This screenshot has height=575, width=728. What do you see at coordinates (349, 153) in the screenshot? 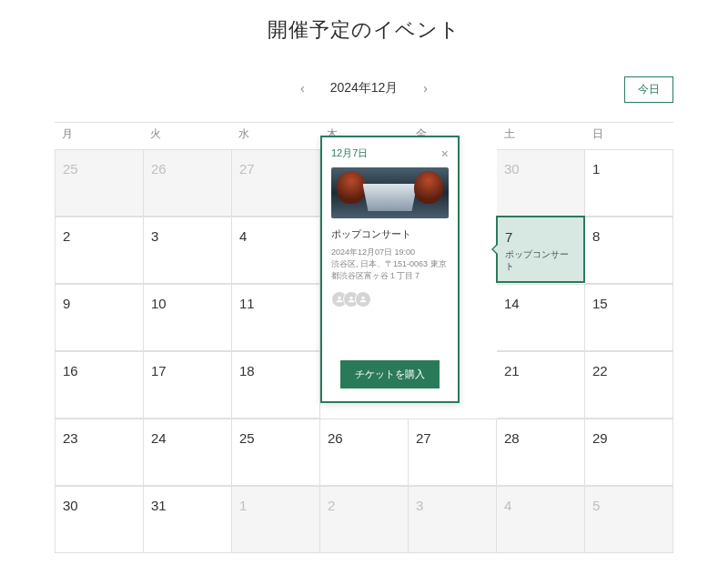
I see `popover-date: 12月7日` at bounding box center [349, 153].